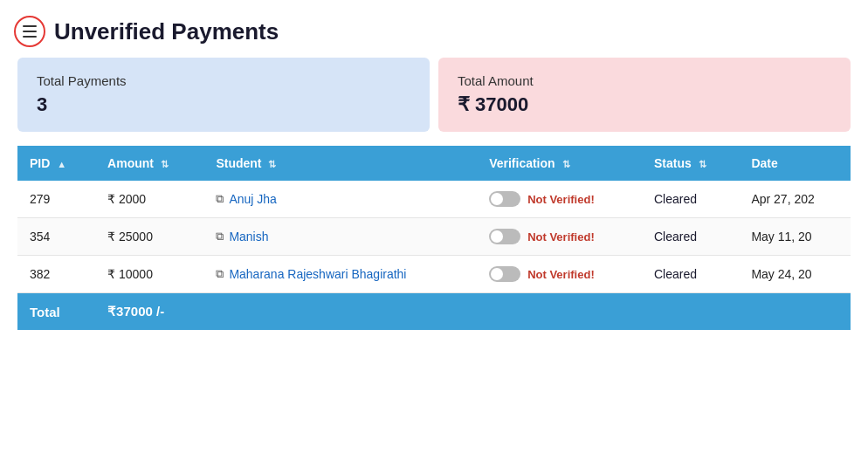 The height and width of the screenshot is (453, 868). I want to click on hamburger-icon, so click(30, 31).